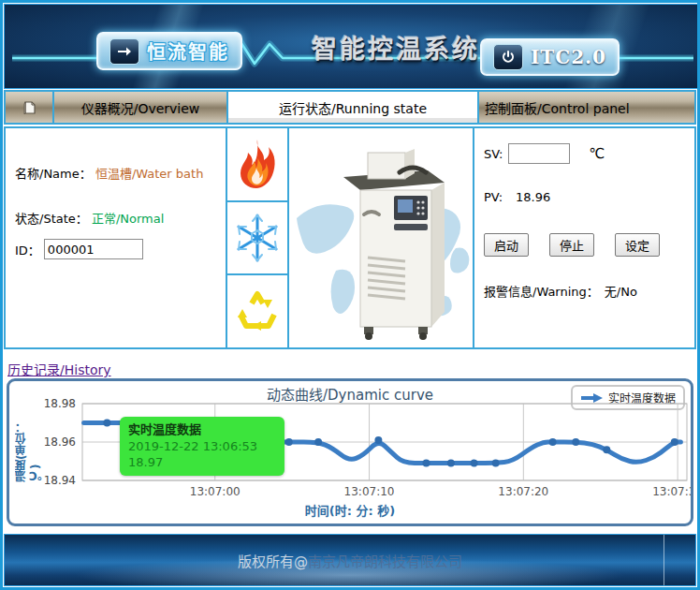 Image resolution: width=700 pixels, height=590 pixels. What do you see at coordinates (550, 57) in the screenshot?
I see `brand-badge-right: ITC2.0` at bounding box center [550, 57].